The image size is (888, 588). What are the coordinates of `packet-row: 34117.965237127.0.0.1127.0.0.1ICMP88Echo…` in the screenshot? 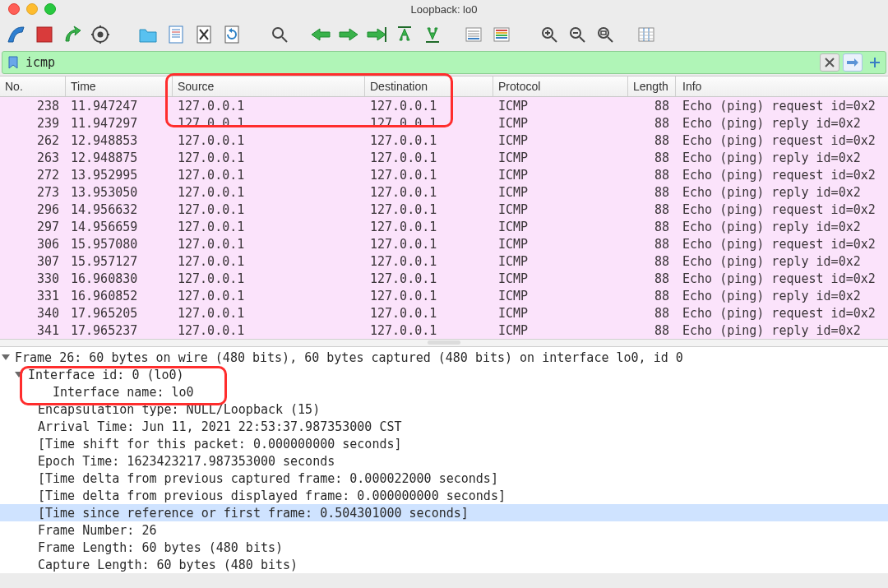 It's located at (444, 331).